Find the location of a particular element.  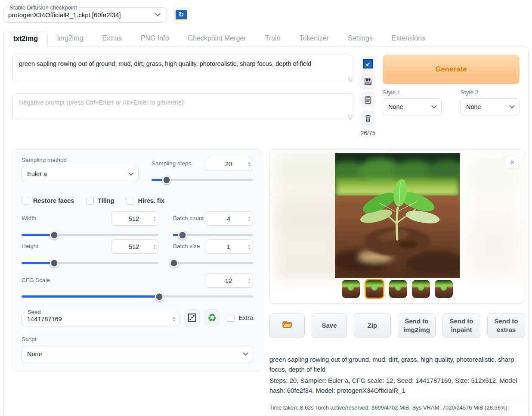

send-to-inpaint-button: Send to inpaint is located at coordinates (461, 326).